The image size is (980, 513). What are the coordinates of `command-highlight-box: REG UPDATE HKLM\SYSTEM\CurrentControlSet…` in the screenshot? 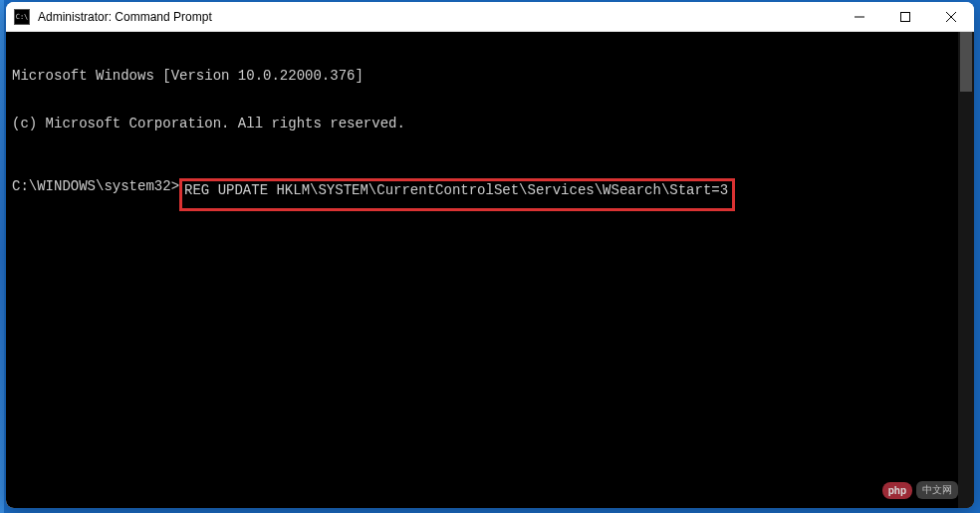 It's located at (457, 195).